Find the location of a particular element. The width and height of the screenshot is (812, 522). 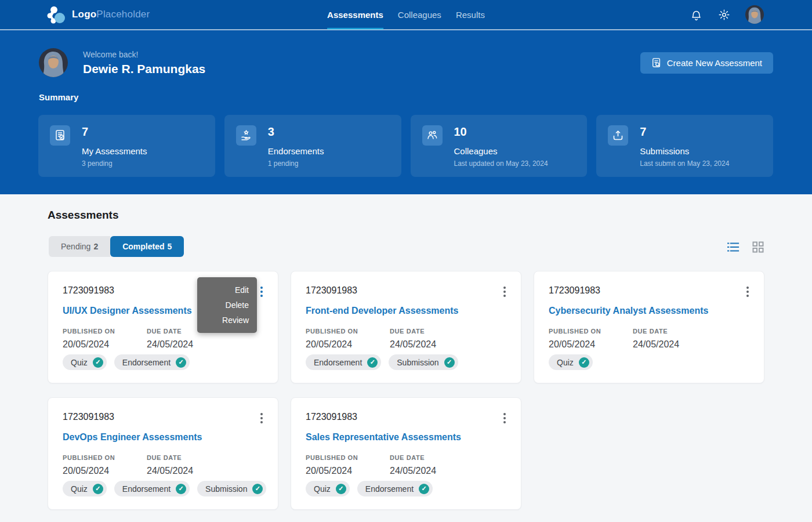

create-assessment-icon is located at coordinates (657, 63).